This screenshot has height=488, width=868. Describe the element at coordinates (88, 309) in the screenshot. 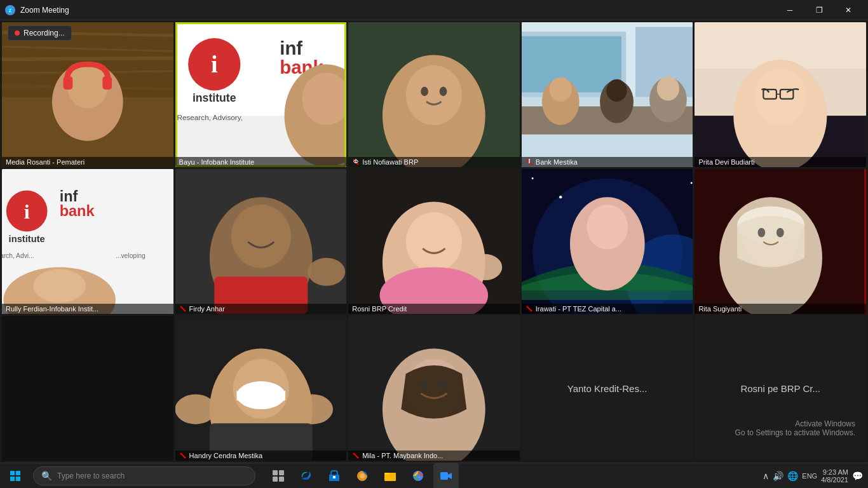

I see `tile-label-6: Rully Ferdian-Infobank Instit...` at that location.